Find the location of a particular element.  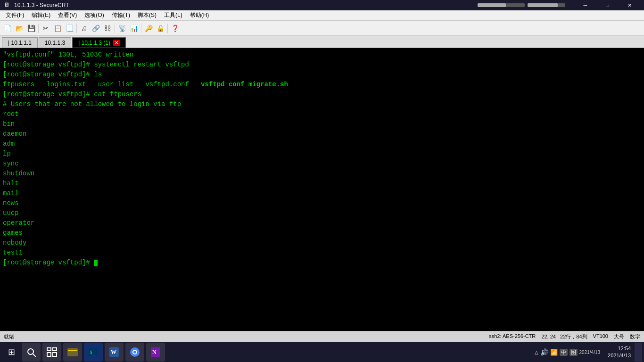

taskbar-onenote: N is located at coordinates (156, 352).